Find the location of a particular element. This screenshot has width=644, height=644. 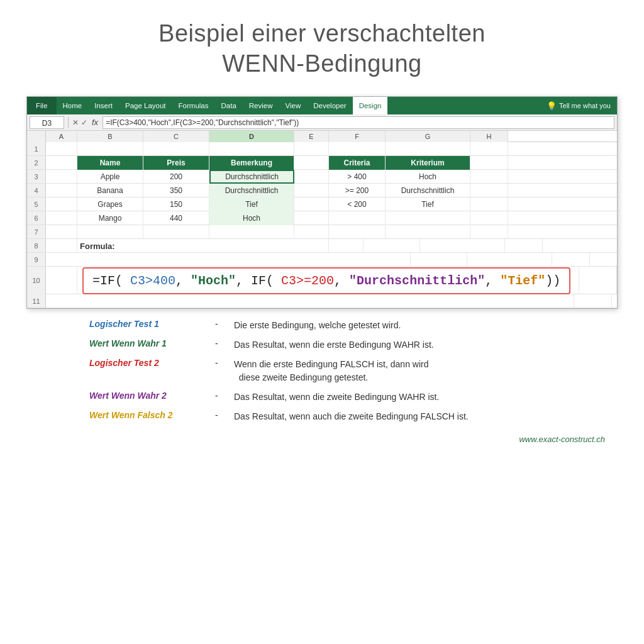

cell-e8 is located at coordinates (346, 246).